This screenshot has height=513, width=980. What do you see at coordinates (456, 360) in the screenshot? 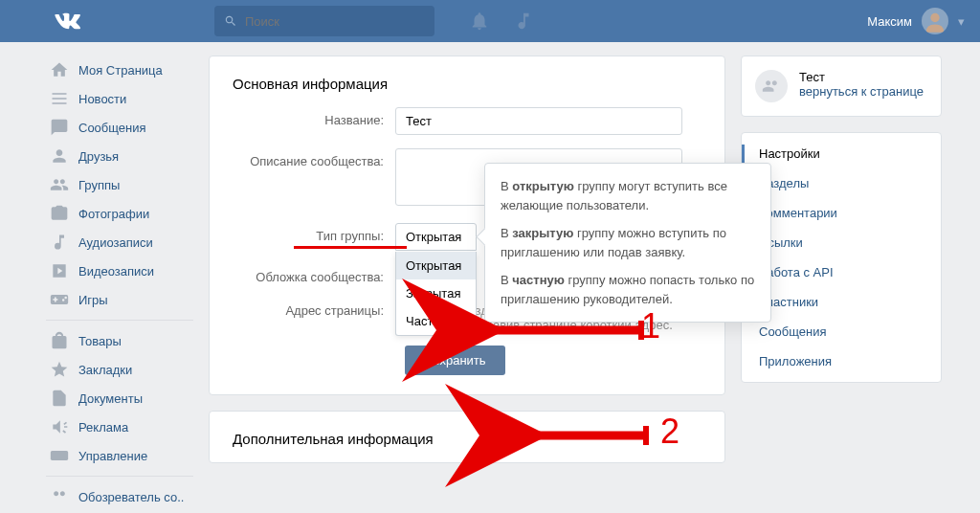
I see `save-button: Сохранить` at bounding box center [456, 360].